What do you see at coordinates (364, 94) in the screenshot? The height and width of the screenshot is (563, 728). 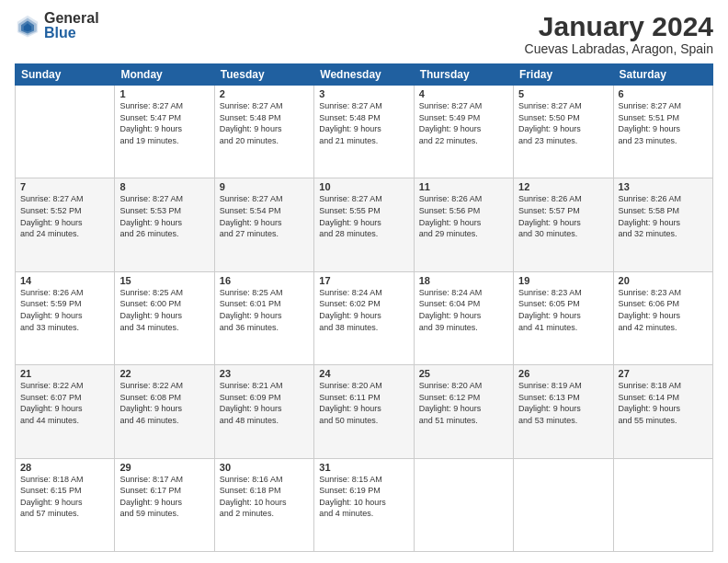 I see `day-number: 3` at bounding box center [364, 94].